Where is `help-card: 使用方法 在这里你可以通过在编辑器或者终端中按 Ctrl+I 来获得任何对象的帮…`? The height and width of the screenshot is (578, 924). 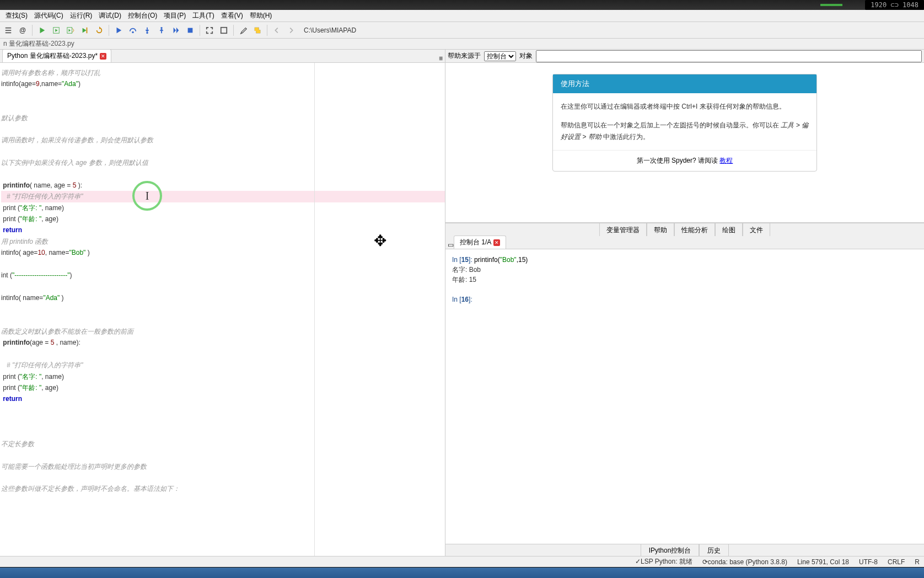
help-card: 使用方法 在这里你可以通过在编辑器或者终端中按 Ctrl+I 来获得任何对象的帮… is located at coordinates (685, 122).